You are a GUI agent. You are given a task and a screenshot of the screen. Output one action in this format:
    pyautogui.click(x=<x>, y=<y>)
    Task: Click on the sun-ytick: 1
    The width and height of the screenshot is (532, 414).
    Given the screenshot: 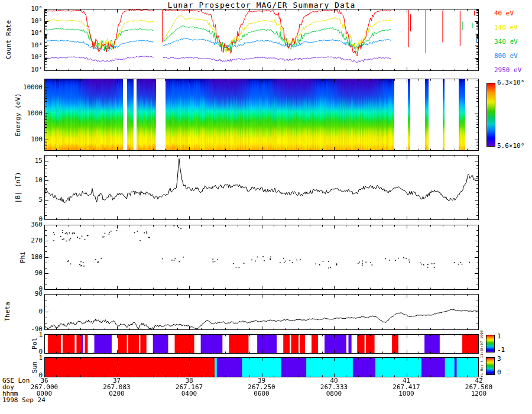 What is the action you would take?
    pyautogui.click(x=28, y=358)
    